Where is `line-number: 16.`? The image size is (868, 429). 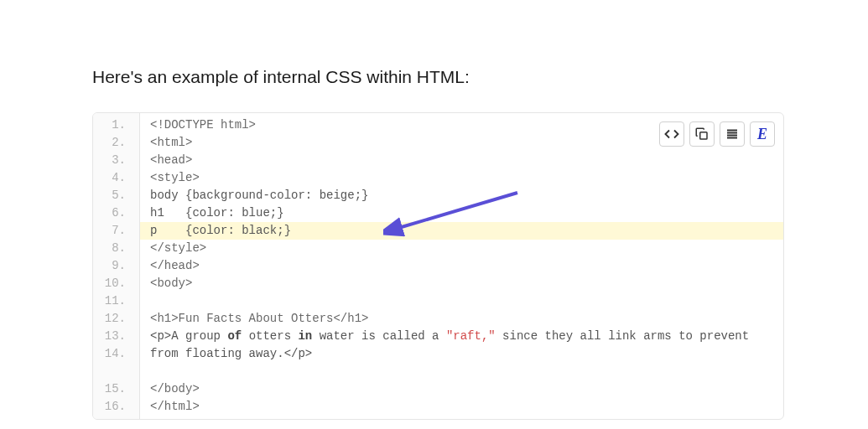
line-number: 16. is located at coordinates (112, 407).